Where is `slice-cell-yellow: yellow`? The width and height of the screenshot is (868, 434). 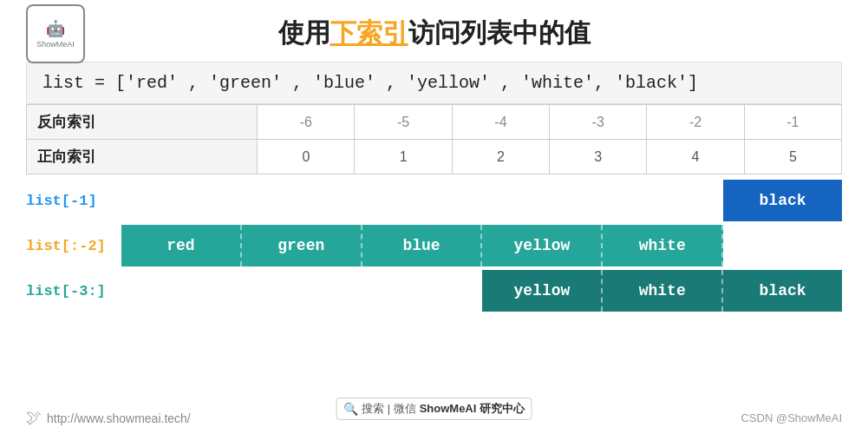
slice-cell-yellow: yellow is located at coordinates (543, 246).